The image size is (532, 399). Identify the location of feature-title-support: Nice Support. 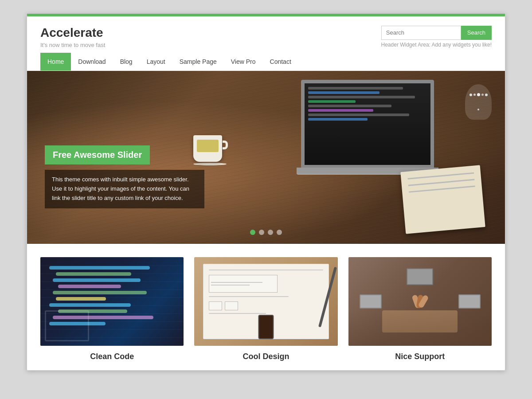
(420, 356).